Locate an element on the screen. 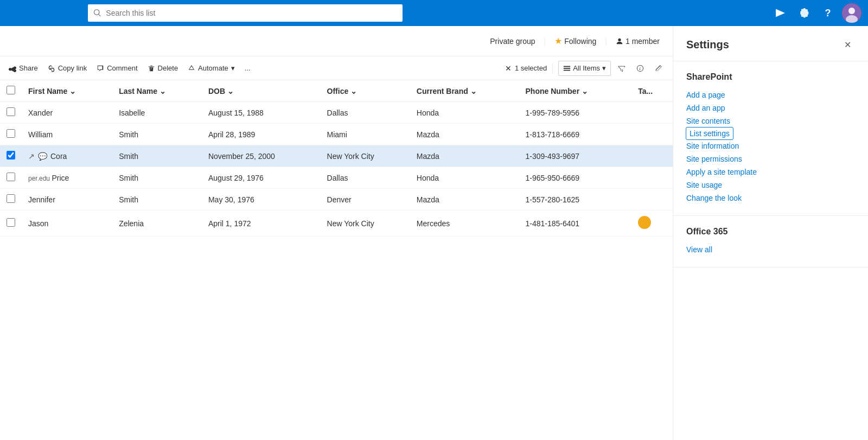 This screenshot has height=440, width=868. panel-header: Settings ✕ is located at coordinates (770, 43).